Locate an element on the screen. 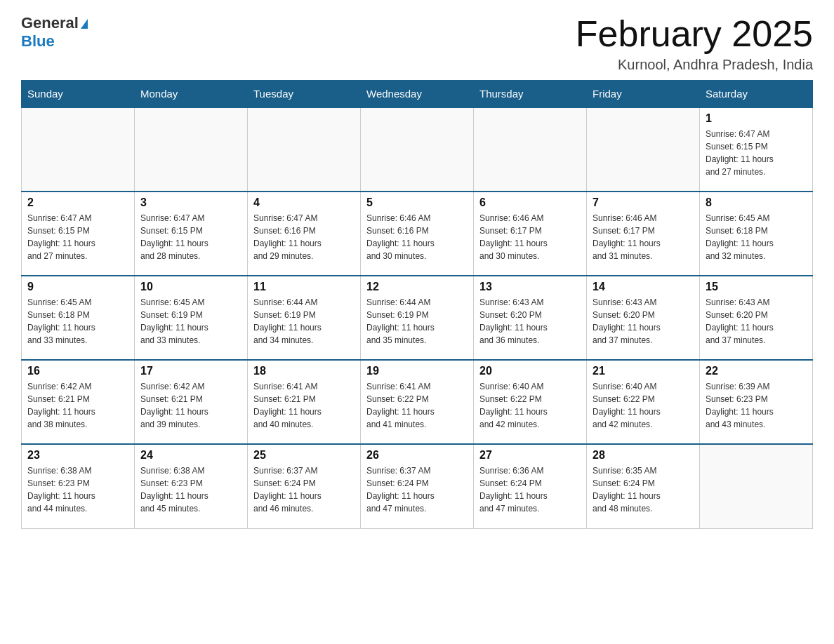 Image resolution: width=834 pixels, height=644 pixels. header-saturday: Saturday is located at coordinates (757, 94).